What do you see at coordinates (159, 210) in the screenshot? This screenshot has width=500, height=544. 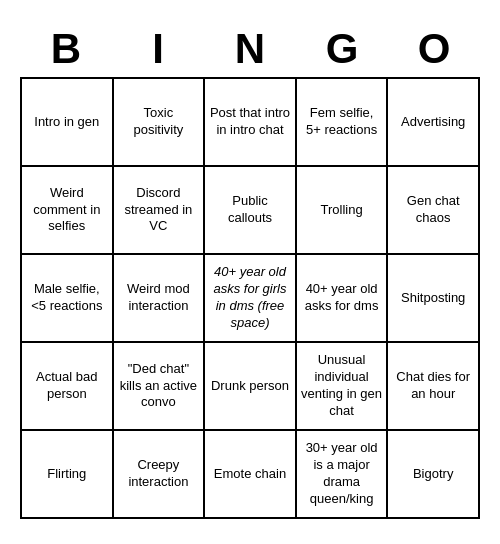 I see `cell-text-6: Discord streamed in VC` at bounding box center [159, 210].